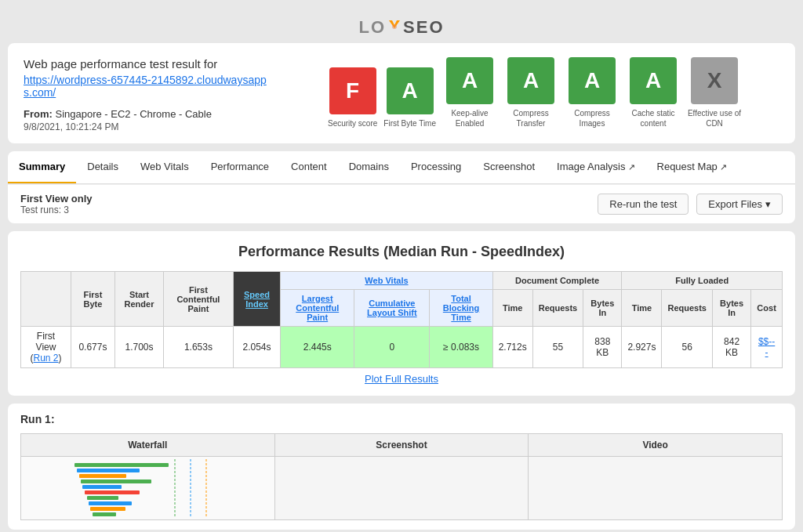  What do you see at coordinates (703, 280) in the screenshot?
I see `th-fully-loaded: Fully Loaded` at bounding box center [703, 280].